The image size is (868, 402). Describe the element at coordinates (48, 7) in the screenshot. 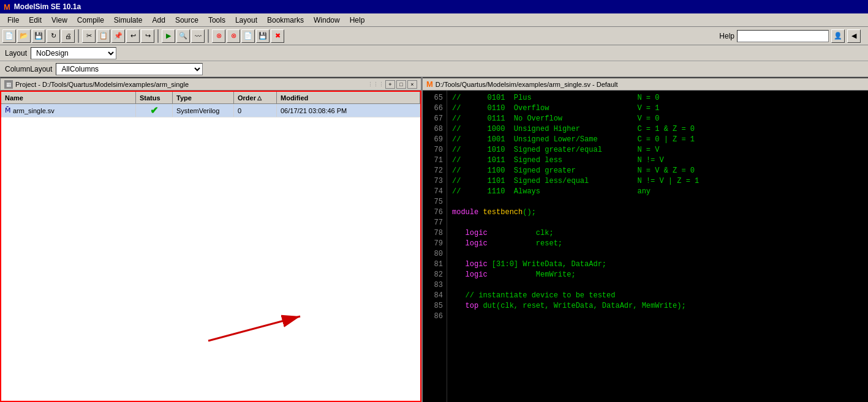

I see `app-title: ModelSim SE 10.1a` at that location.